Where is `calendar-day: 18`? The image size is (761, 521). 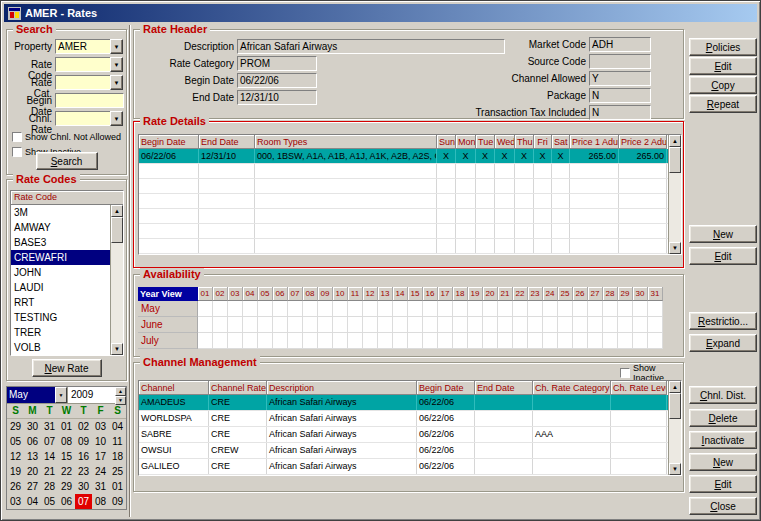 calendar-day: 18 is located at coordinates (118, 456).